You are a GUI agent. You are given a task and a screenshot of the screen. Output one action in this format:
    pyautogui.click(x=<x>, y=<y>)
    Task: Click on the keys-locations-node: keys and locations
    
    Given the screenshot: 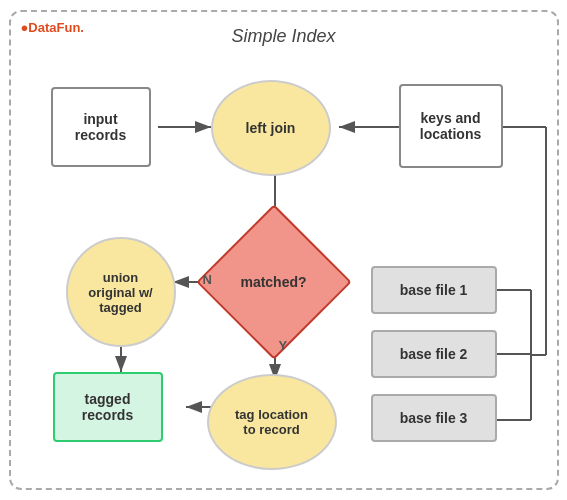 What is the action you would take?
    pyautogui.click(x=451, y=126)
    